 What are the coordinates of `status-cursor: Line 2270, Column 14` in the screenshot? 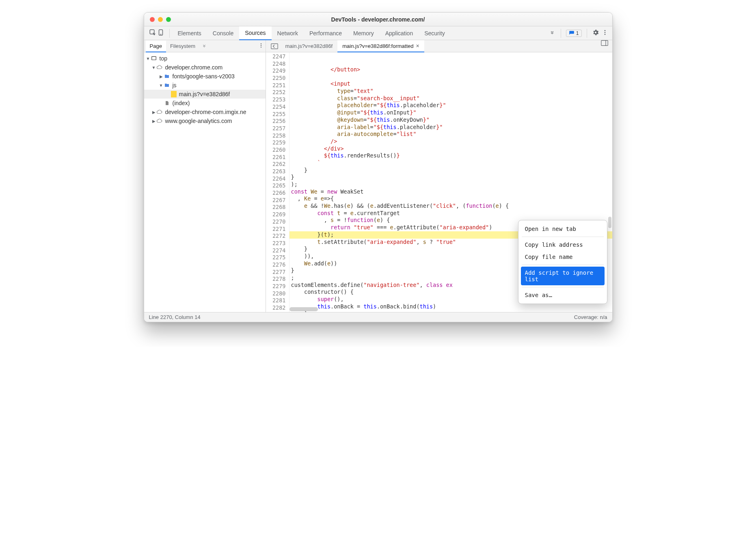 It's located at (175, 317).